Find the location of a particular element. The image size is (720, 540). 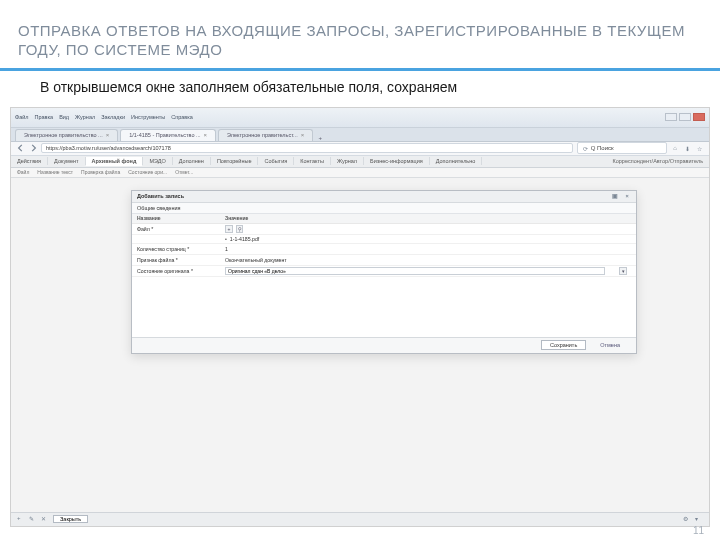

app-tab-archive: Архивный фонд is located at coordinates (115, 162).